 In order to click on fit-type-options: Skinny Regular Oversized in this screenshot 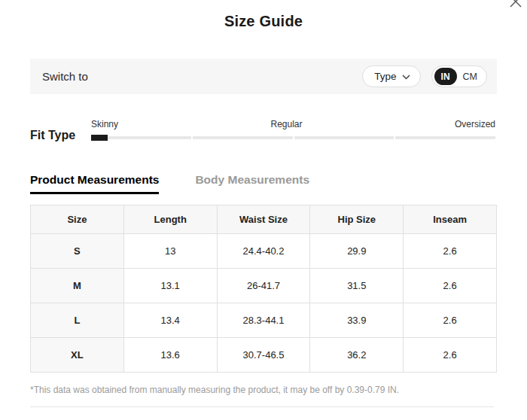, I will do `click(294, 124)`.